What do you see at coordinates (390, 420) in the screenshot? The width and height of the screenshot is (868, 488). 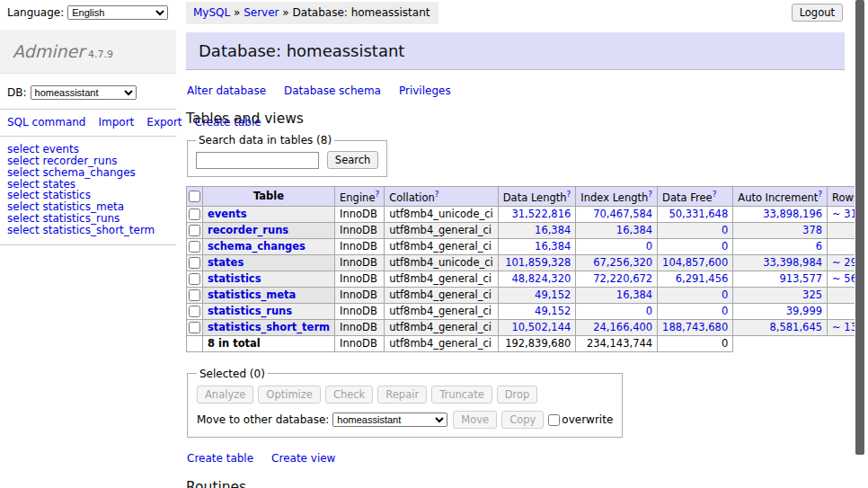 I see `move-db-select: homeassistant` at bounding box center [390, 420].